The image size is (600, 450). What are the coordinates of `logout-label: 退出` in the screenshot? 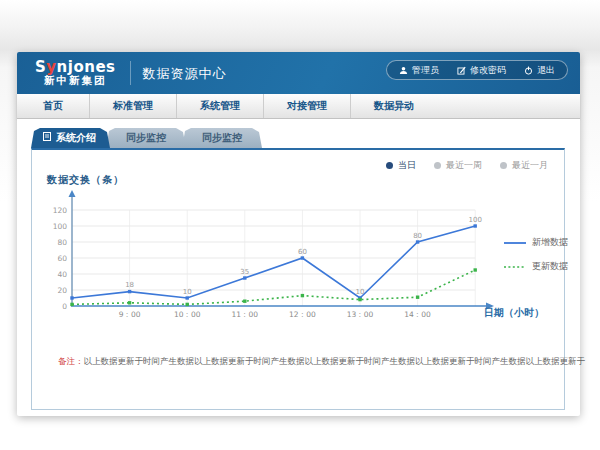 It's located at (546, 70).